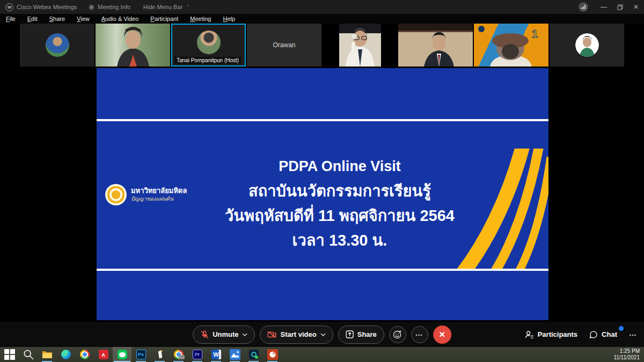 Image resolution: width=644 pixels, height=362 pixels. What do you see at coordinates (166, 7) in the screenshot?
I see `hide-menu-bar-button: Hide Menu Bar ⌃` at bounding box center [166, 7].